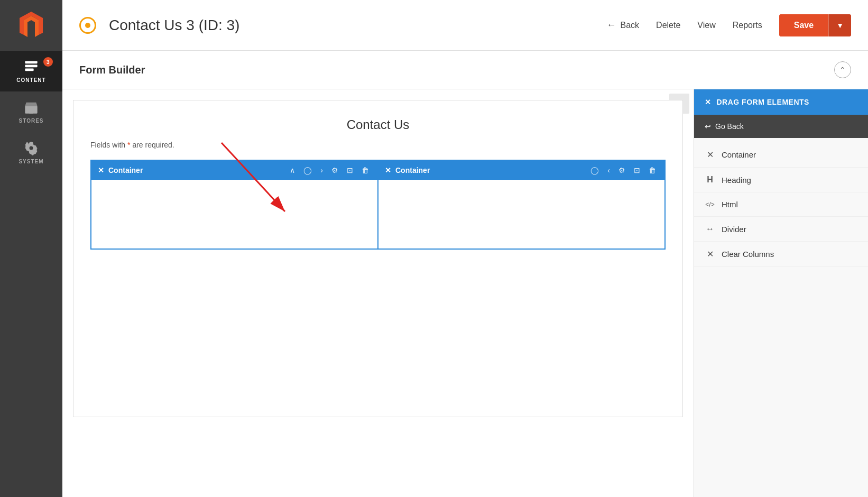 The width and height of the screenshot is (868, 497). What do you see at coordinates (815, 25) in the screenshot?
I see `save-btn-group: Save ▼` at bounding box center [815, 25].